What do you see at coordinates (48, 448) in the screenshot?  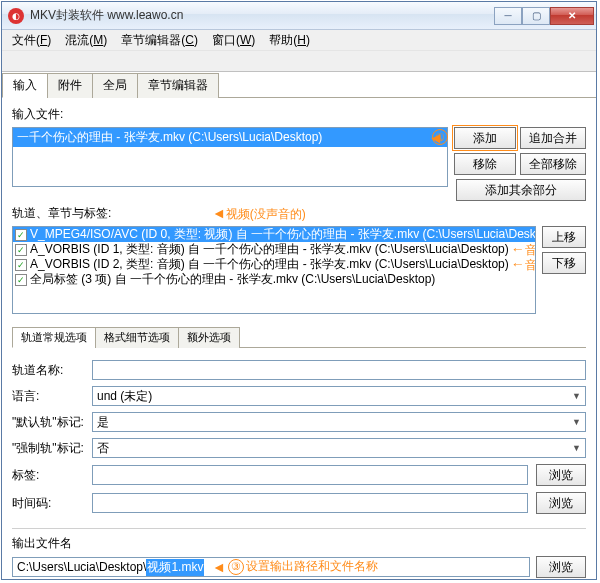 I see `forced-flag-label: "强制轨"标记:` at bounding box center [48, 448].